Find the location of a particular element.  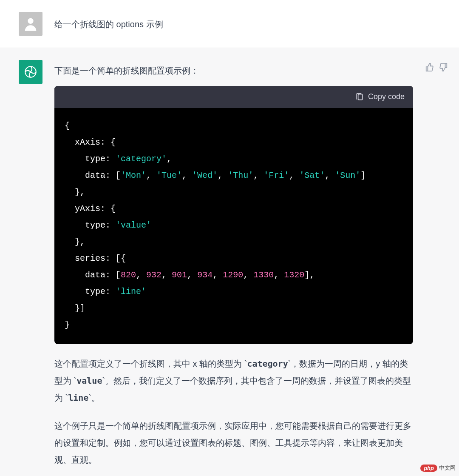

feedback-actions is located at coordinates (436, 264).